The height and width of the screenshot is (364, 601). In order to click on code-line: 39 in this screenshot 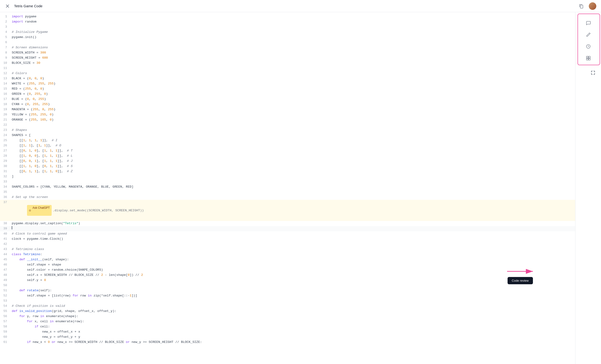, I will do `click(300, 229)`.